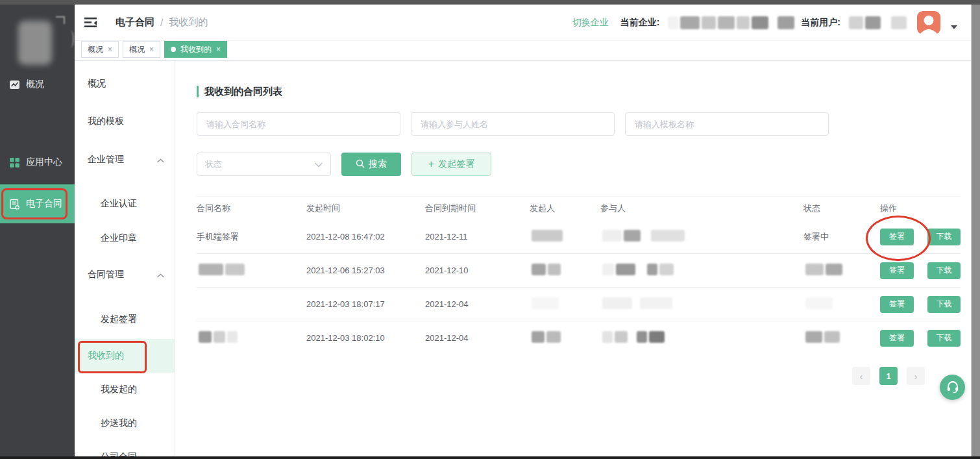 The width and height of the screenshot is (980, 459). I want to click on submenu-item-label: 概况, so click(97, 84).